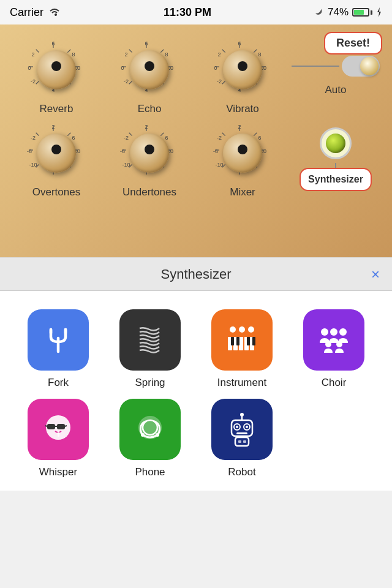 Image resolution: width=392 pixels, height=588 pixels. Describe the element at coordinates (149, 70) in the screenshot. I see `echo-knob-wrapper: 6 2 8 0 10 -2 4` at that location.